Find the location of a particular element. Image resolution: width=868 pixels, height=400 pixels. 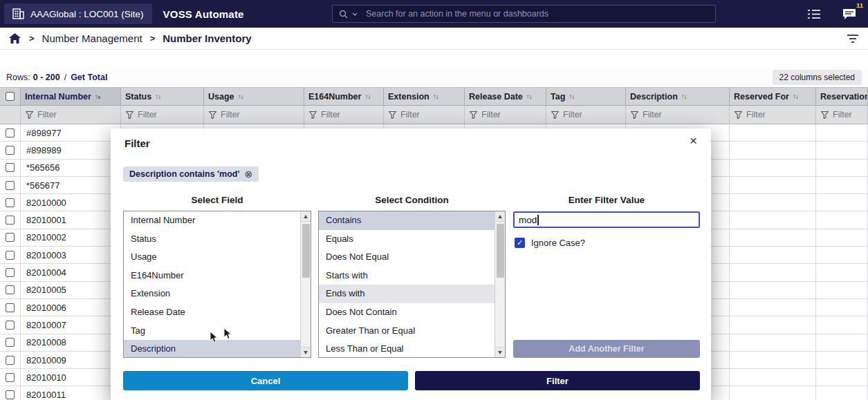

column-header-reserved-for: Reserved For↑↓ is located at coordinates (773, 97).